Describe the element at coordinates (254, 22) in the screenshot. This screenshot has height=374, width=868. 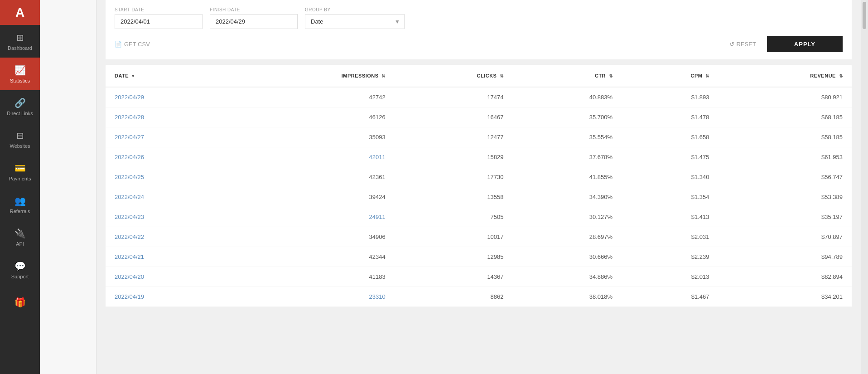
I see `finish-date-input` at that location.